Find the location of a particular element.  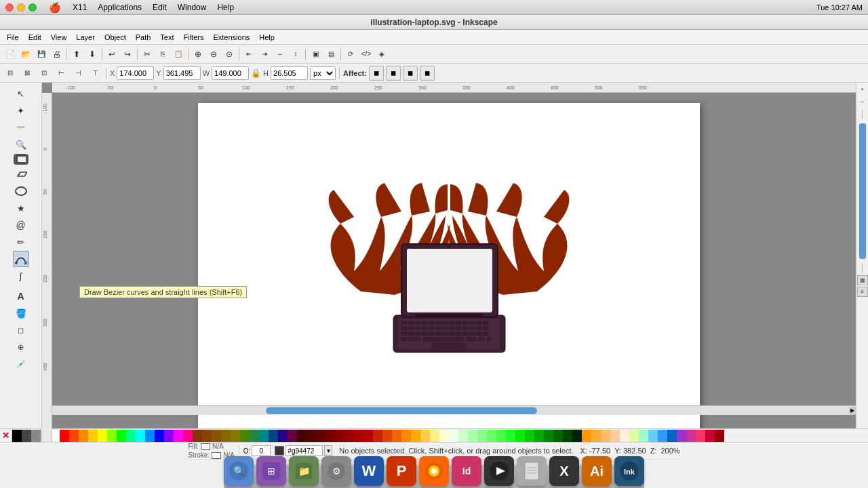

menu-filters: Filters is located at coordinates (194, 37).